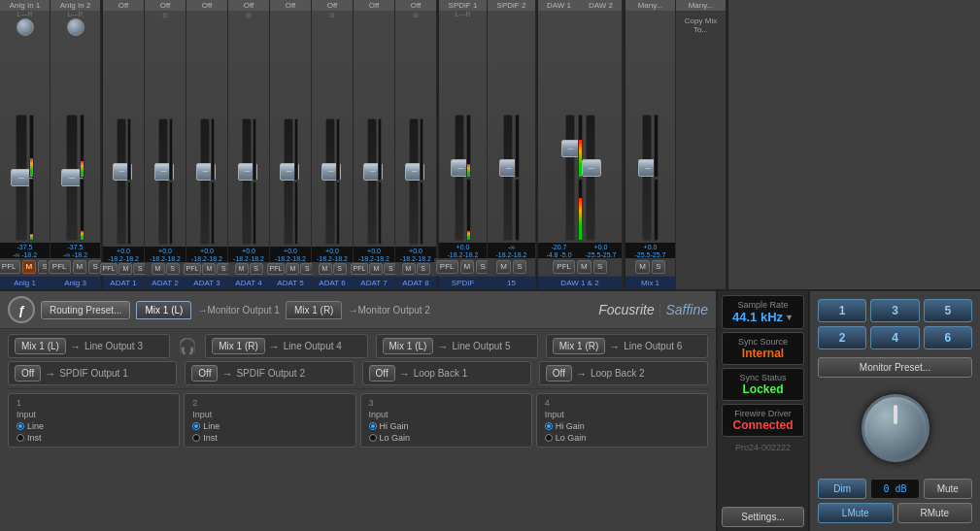 The width and height of the screenshot is (980, 531). What do you see at coordinates (687, 310) in the screenshot?
I see `product-label: Saffine` at bounding box center [687, 310].